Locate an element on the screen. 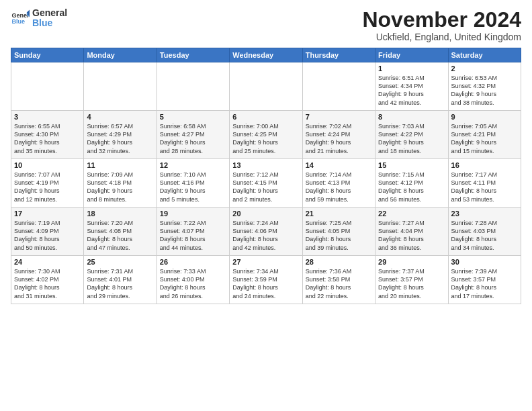  day-number: 27 is located at coordinates (266, 262).